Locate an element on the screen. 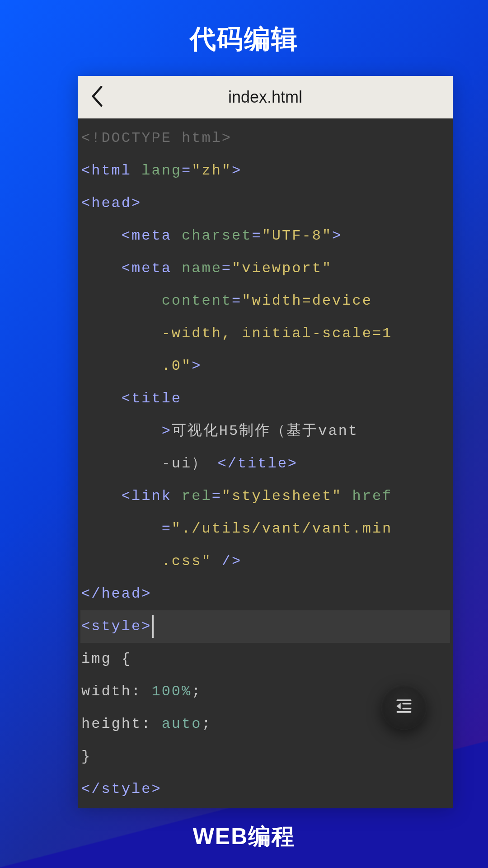  code-line: content="width=device is located at coordinates (265, 301).